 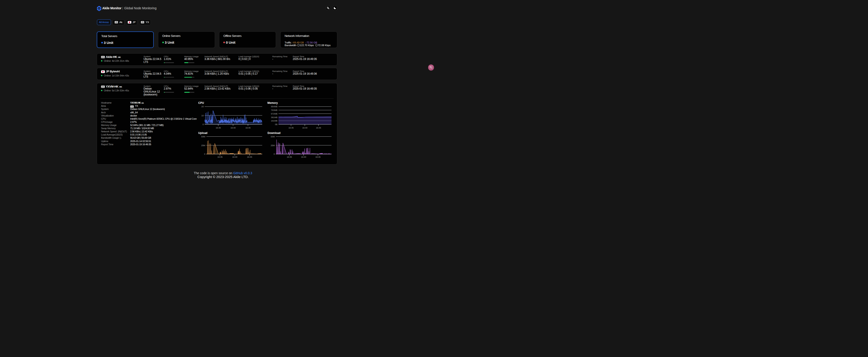 I want to click on svg-text: 954MB, so click(x=274, y=107).